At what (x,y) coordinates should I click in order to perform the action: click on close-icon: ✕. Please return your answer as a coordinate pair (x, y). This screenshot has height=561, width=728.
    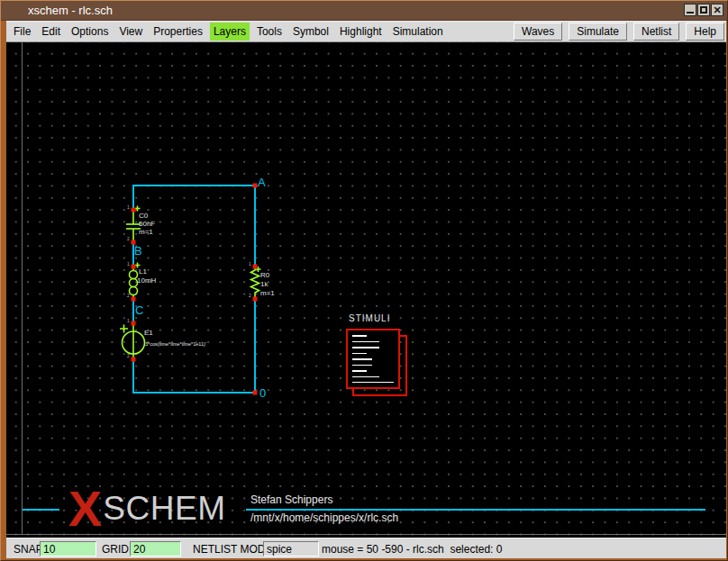
    Looking at the image, I should click on (717, 10).